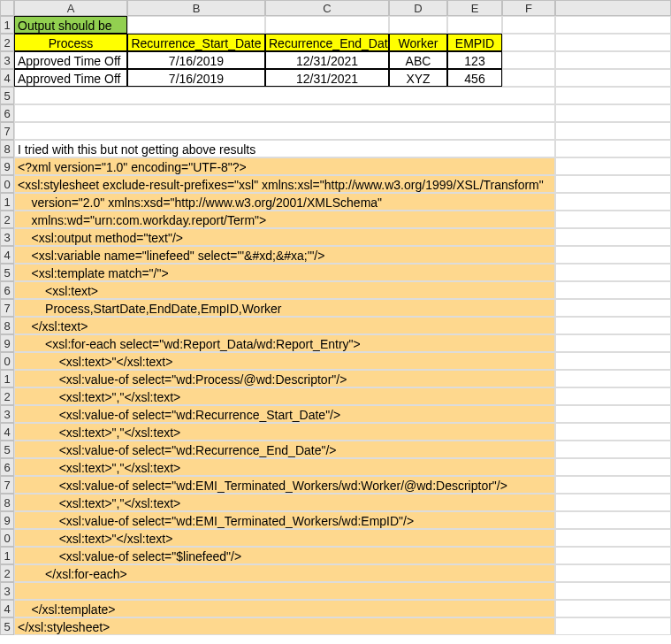  What do you see at coordinates (285, 343) in the screenshot?
I see `code-line-10: <xsl:for-each select="wd:Report_Data/wd:…` at bounding box center [285, 343].